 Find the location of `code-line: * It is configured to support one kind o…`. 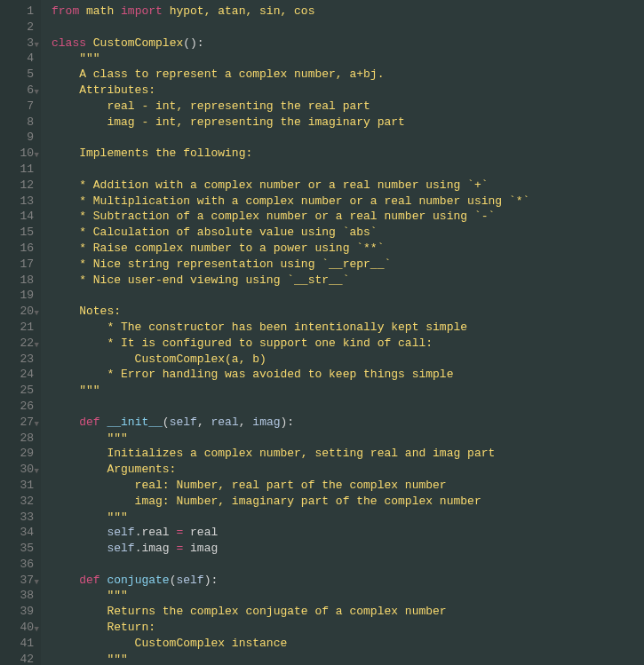

code-line: * It is configured to support one kind o… is located at coordinates (290, 344).